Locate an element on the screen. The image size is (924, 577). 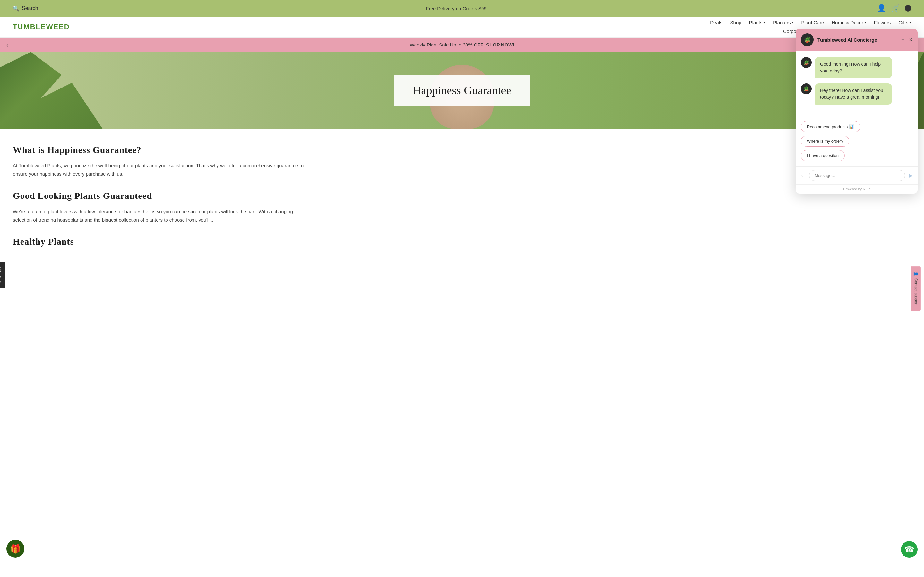
search-button: 🔍 Search is located at coordinates (26, 8).